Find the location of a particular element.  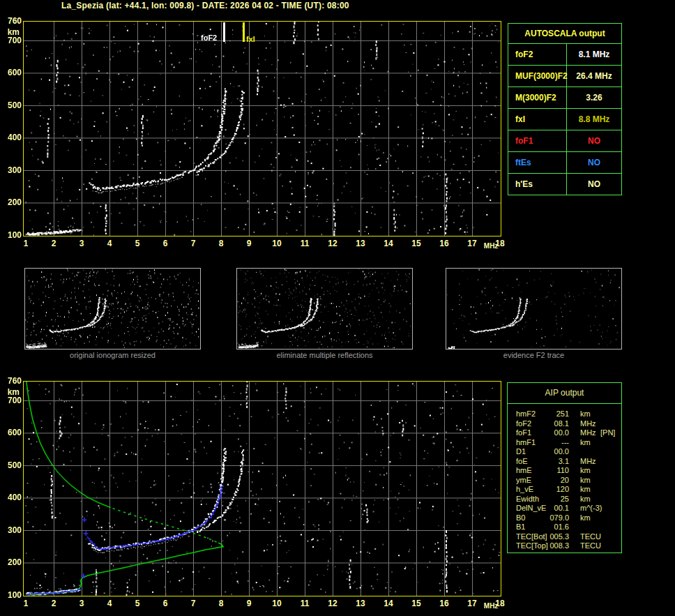

aip-param-value: 25 is located at coordinates (548, 499).